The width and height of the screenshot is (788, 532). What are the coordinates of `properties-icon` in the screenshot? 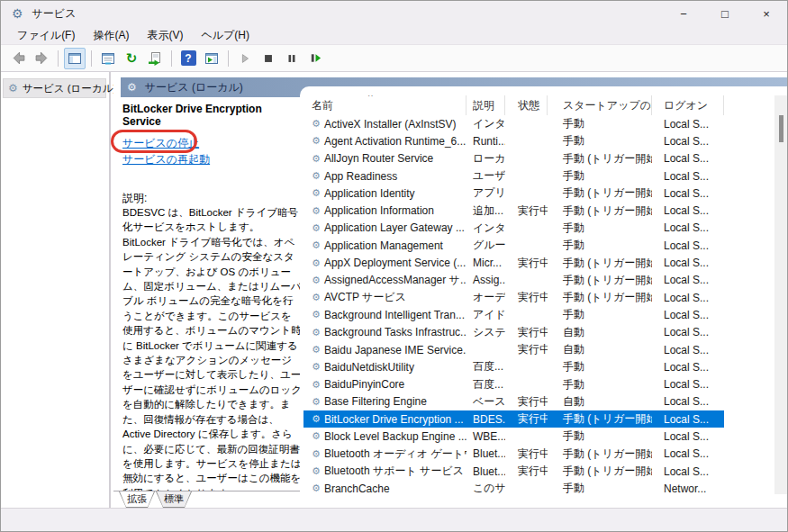 It's located at (108, 59).